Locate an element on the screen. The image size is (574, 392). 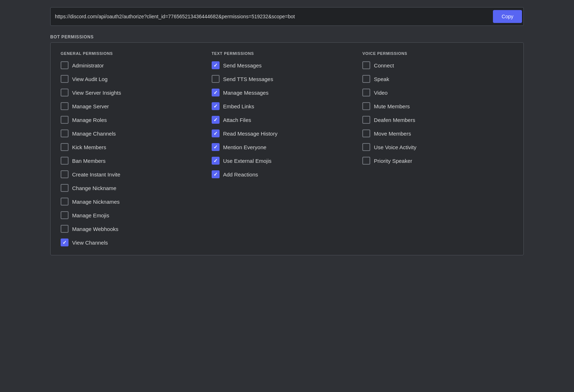
permission-label-text-4: Attach Files is located at coordinates (237, 120).